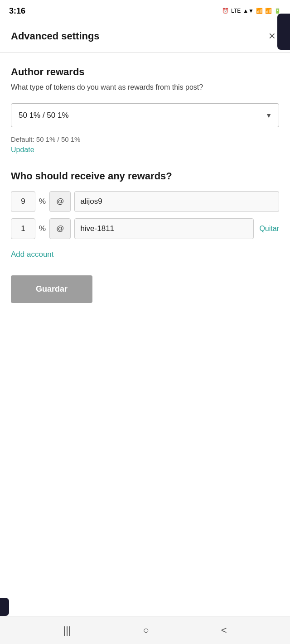  I want to click on signal-bars2-icon: 📶, so click(268, 11).